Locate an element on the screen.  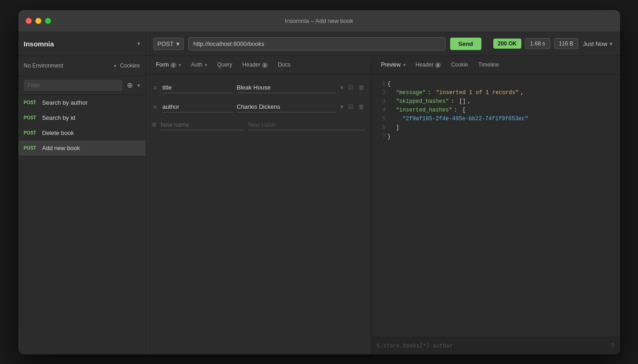
close-button is located at coordinates (28, 21).